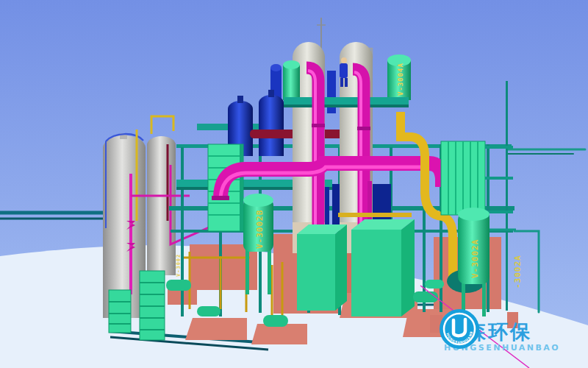  I want to click on label-pump-small: V-3002, so click(179, 265).